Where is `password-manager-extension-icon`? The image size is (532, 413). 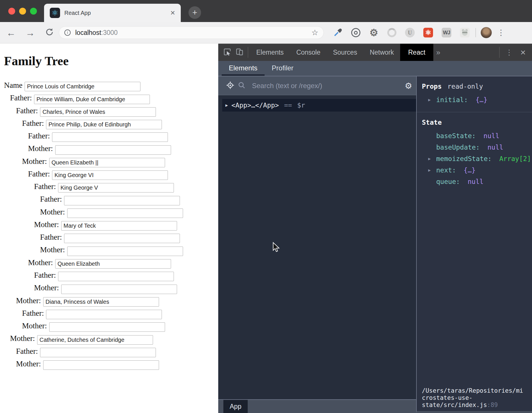 password-manager-extension-icon is located at coordinates (356, 33).